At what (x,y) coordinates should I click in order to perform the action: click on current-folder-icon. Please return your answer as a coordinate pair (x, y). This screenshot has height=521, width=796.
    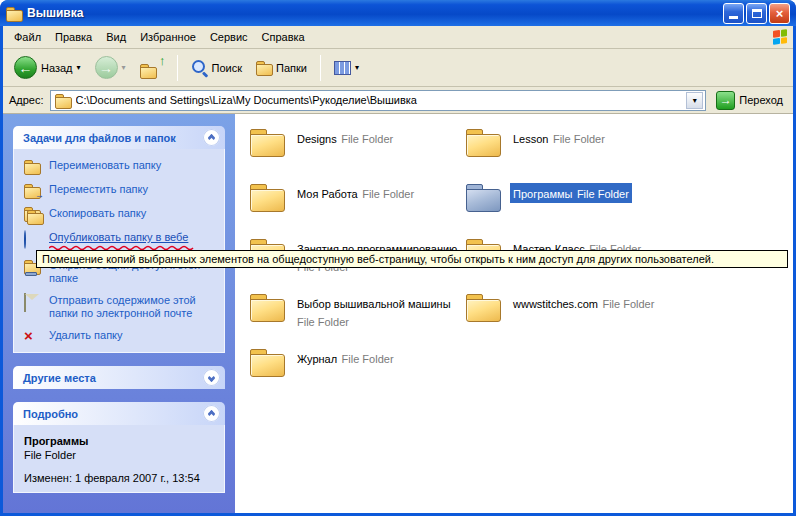
    Looking at the image, I should click on (63, 100).